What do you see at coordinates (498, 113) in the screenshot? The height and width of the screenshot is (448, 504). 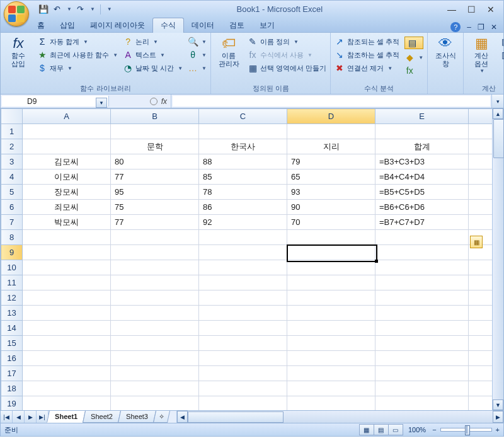 I see `scroll-up: ▲` at bounding box center [498, 113].